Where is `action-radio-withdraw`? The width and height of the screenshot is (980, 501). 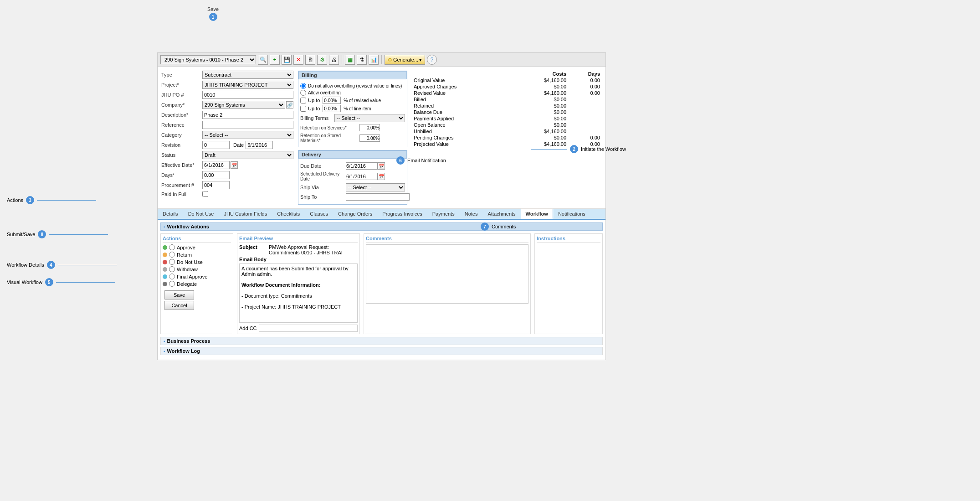
action-radio-withdraw is located at coordinates (172, 269).